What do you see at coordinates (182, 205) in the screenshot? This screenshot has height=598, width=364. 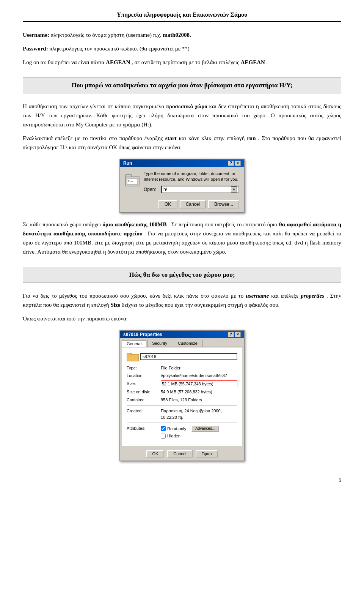 I see `run-buttons: OK Cancel Browse...` at bounding box center [182, 205].